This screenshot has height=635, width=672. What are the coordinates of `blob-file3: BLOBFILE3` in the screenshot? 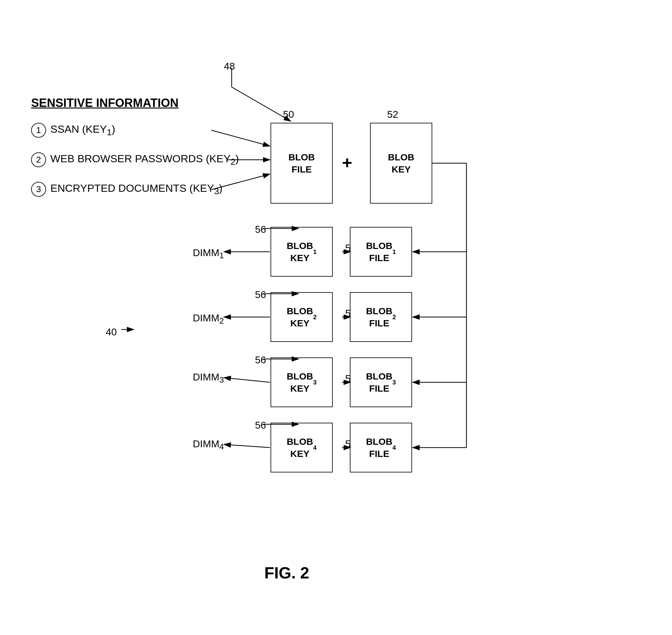 It's located at (381, 382).